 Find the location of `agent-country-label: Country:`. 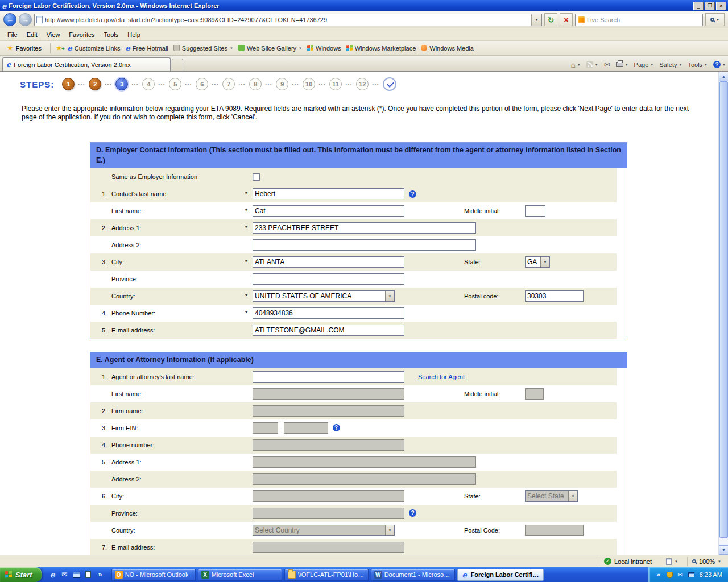

agent-country-label: Country: is located at coordinates (179, 530).